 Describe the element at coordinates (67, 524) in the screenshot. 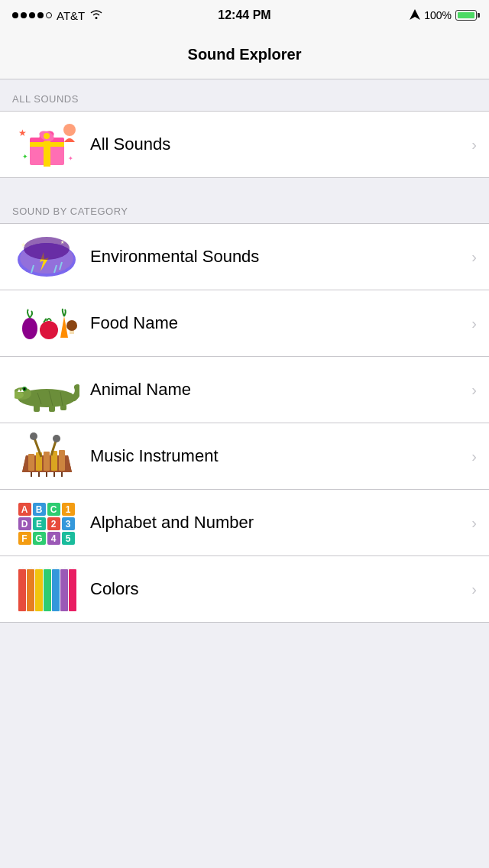

I see `svg-text: 3` at that location.